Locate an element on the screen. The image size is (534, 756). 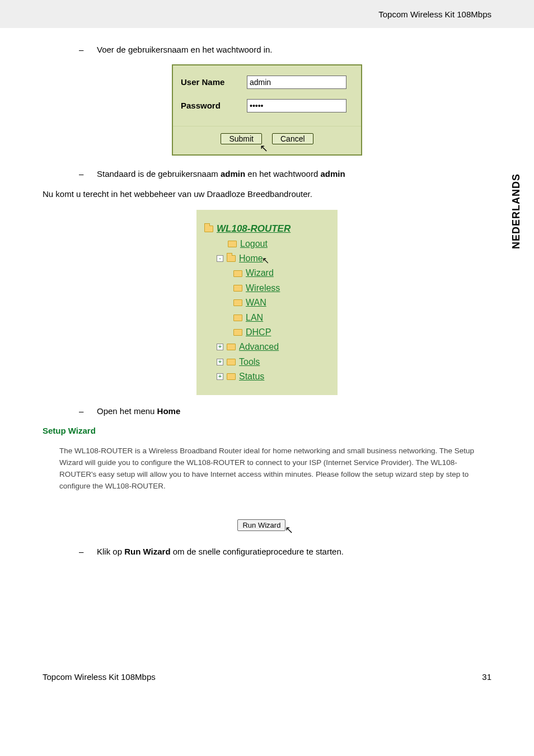
tree-tools-link: Tools is located at coordinates (250, 362).